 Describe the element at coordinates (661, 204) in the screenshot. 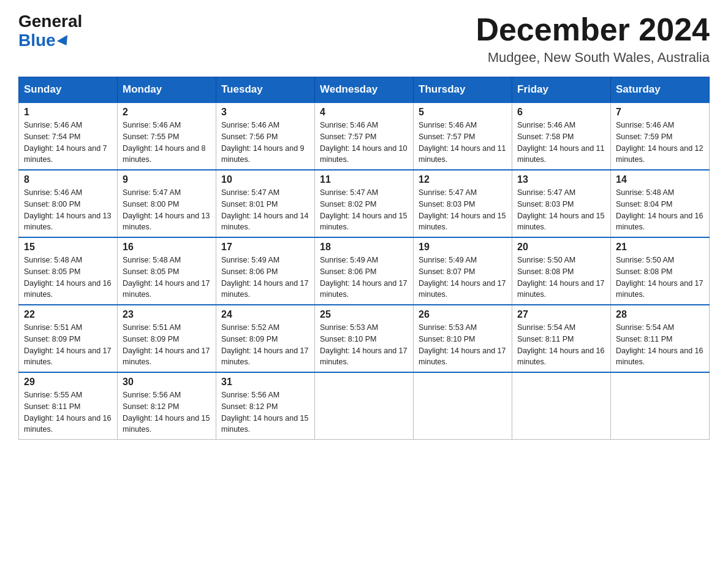

I see `calendar-cell: 14 Sunrise: 5:48 AMSunset: 8:04 PMDaylig…` at that location.